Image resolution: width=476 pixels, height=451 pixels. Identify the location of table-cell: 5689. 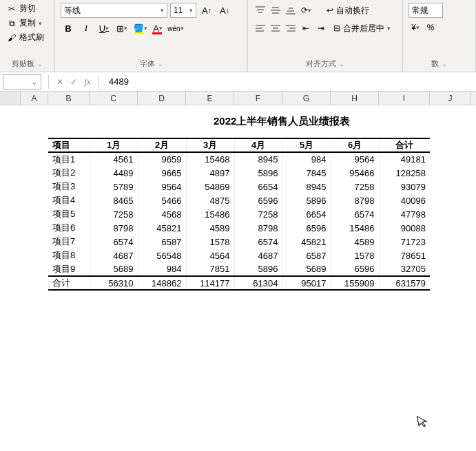
(307, 269).